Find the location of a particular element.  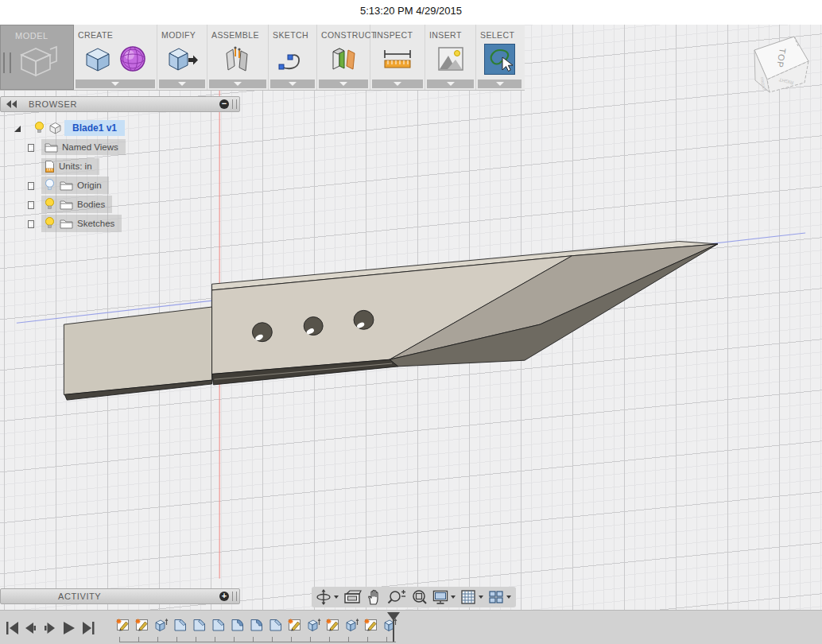

group-label-select: SELECT is located at coordinates (498, 35).